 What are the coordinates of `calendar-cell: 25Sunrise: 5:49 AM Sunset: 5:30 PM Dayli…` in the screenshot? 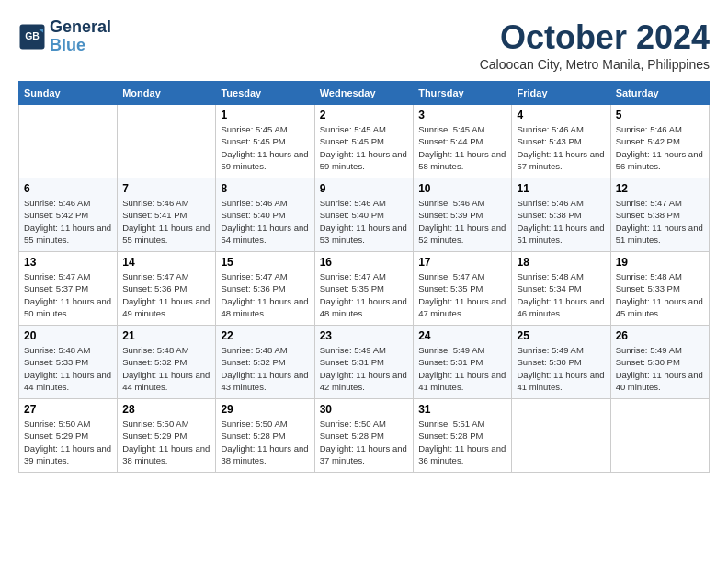 It's located at (561, 362).